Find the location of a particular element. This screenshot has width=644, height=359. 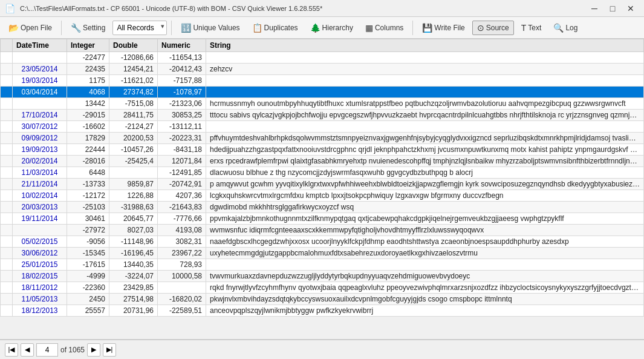

unique-values-button: 🔢 Unique Values is located at coordinates (210, 28).